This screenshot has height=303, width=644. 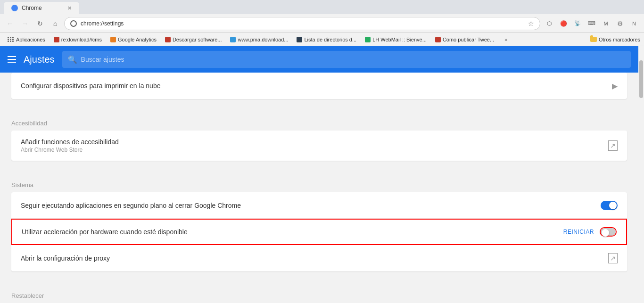 What do you see at coordinates (11, 40) in the screenshot?
I see `apps-icon` at bounding box center [11, 40].